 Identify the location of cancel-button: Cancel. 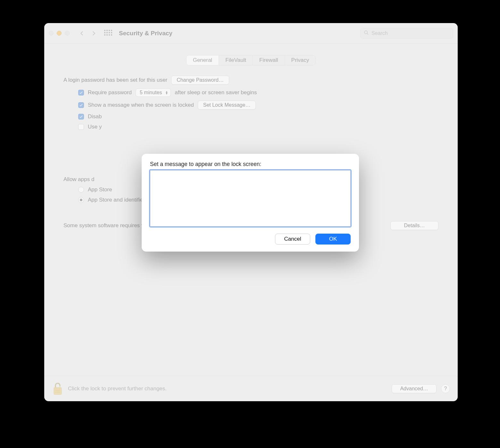
(293, 239).